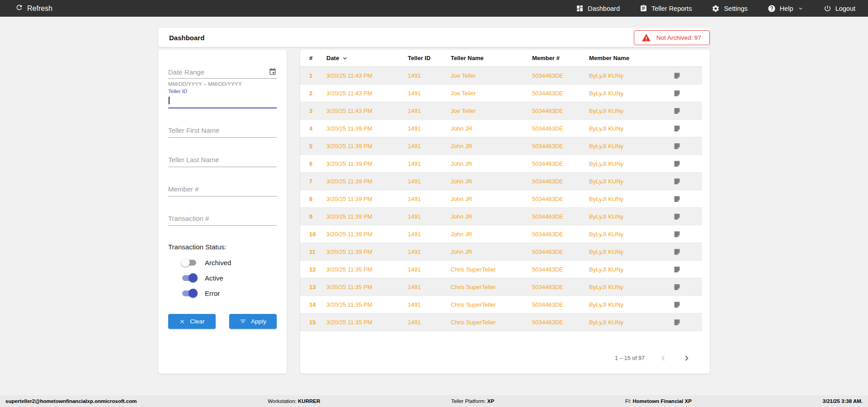 The width and height of the screenshot is (868, 407). I want to click on table-row: 1 3/20/25 11:43 PM 1491 Joe Teller 50344…, so click(501, 76).